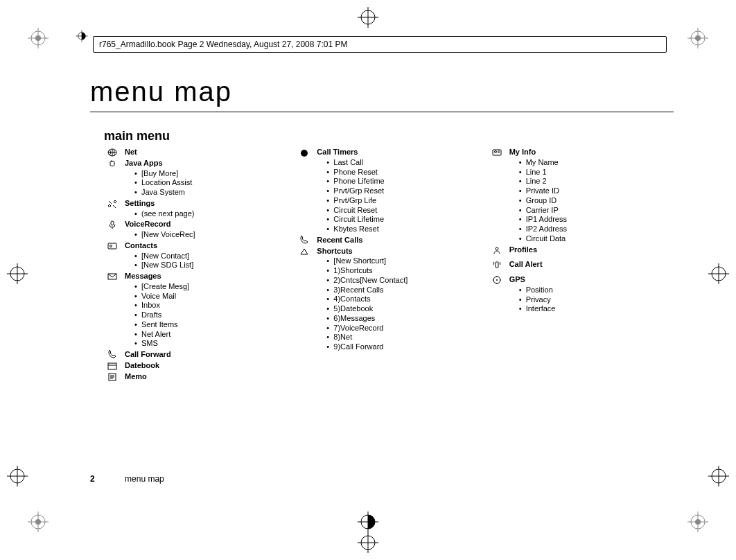 This screenshot has width=736, height=560. Describe the element at coordinates (148, 224) in the screenshot. I see `section-title: VoiceRecord` at that location.